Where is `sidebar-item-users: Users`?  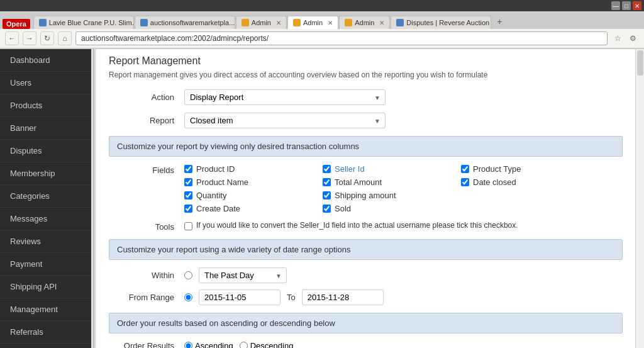
sidebar-item-users: Users is located at coordinates (45, 83).